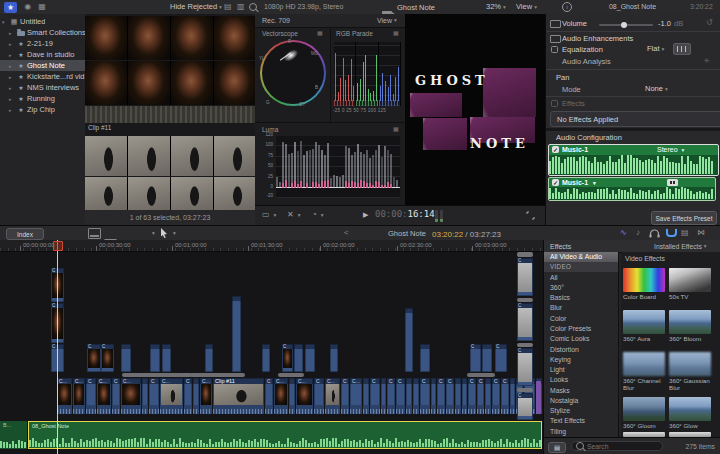  What do you see at coordinates (526, 6) in the screenshot?
I see `viewer-view-dropdown: View ▾` at bounding box center [526, 6].